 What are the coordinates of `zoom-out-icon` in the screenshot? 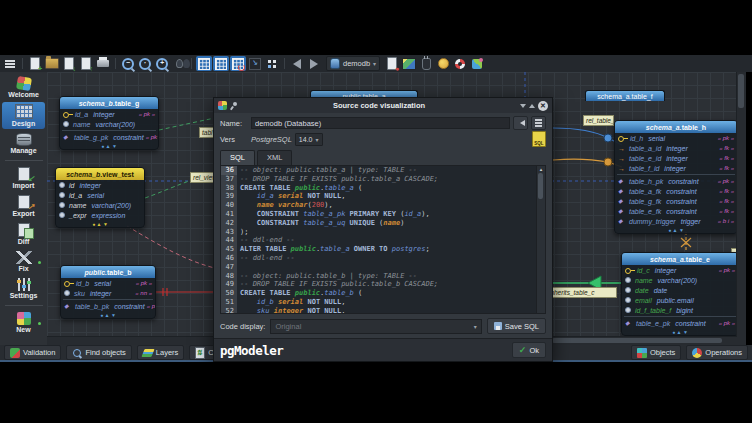 It's located at (128, 64).